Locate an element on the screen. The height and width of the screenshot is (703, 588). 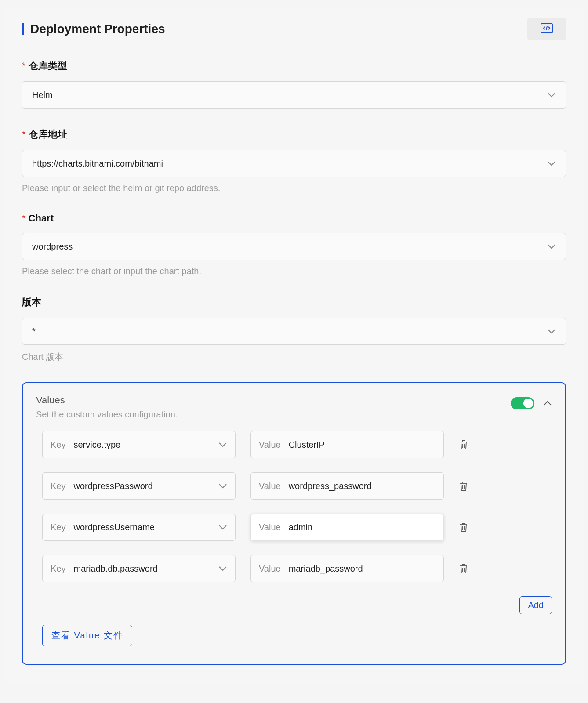
view-value-file-button: 查看 Value 文件 is located at coordinates (87, 635).